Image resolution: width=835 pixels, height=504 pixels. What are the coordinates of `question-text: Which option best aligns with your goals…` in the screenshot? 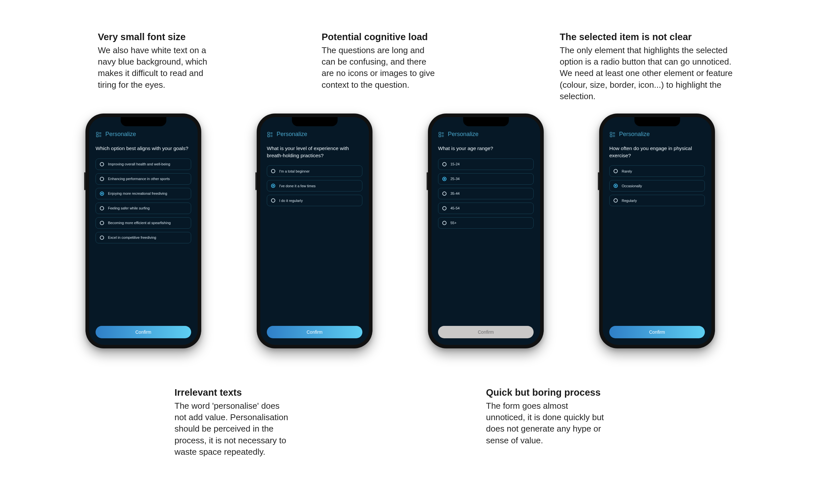 It's located at (143, 148).